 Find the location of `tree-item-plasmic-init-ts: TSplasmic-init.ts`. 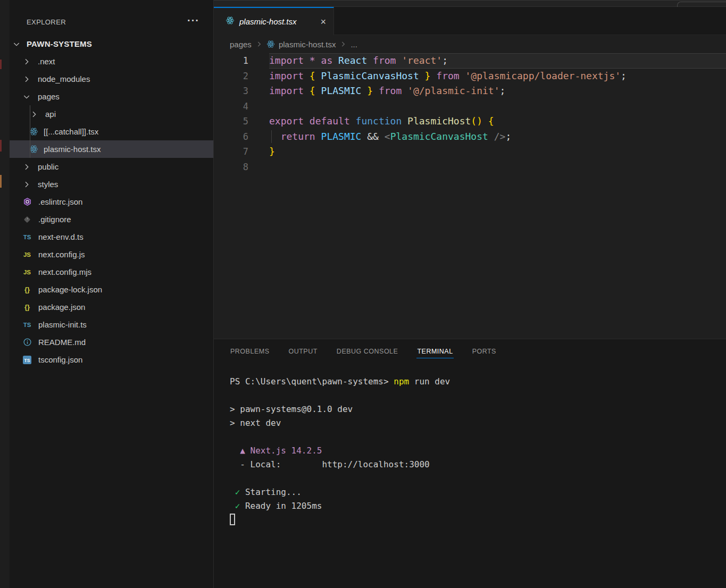

tree-item-plasmic-init-ts: TSplasmic-init.ts is located at coordinates (112, 324).